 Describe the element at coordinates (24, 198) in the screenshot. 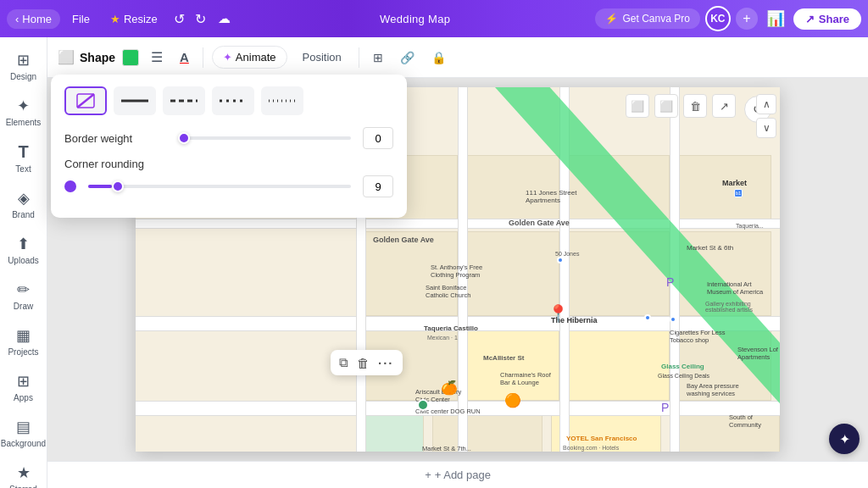

I see `brand-icon: ◈` at that location.